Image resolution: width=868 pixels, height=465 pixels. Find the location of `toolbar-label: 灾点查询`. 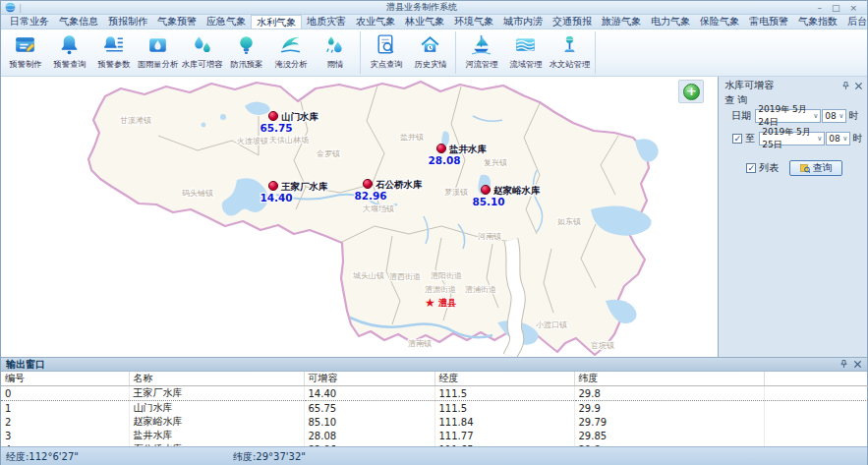

toolbar-label: 灾点查询 is located at coordinates (385, 65).